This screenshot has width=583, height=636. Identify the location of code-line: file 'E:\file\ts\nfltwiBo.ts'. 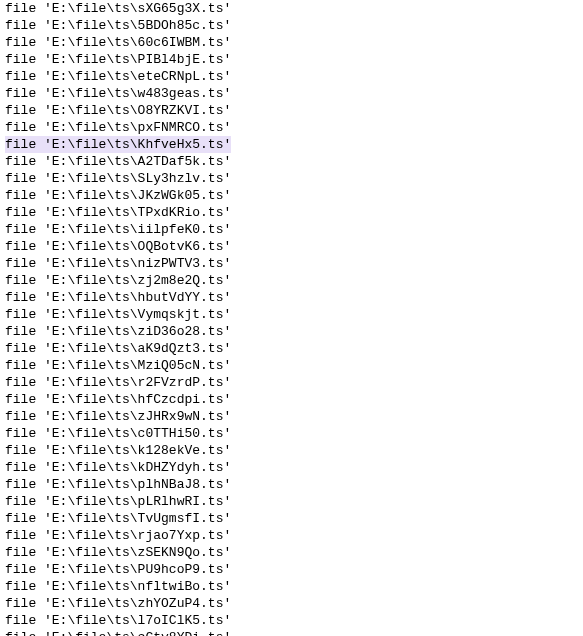
(294, 586).